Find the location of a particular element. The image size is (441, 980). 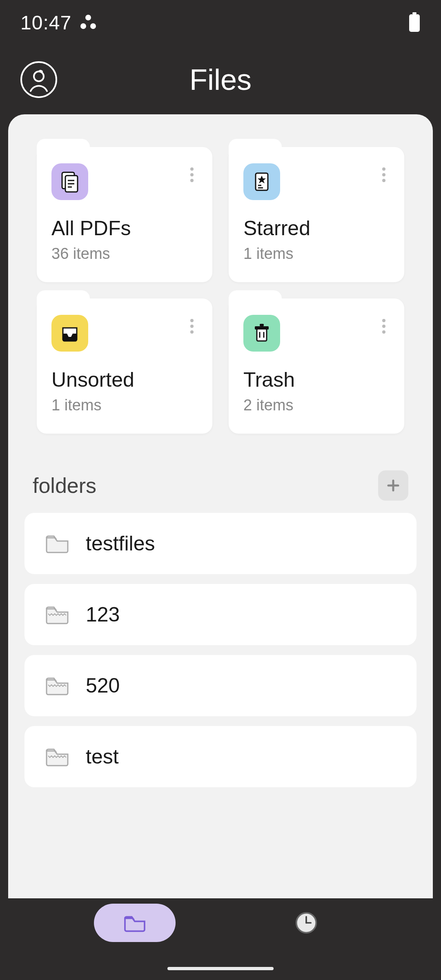

pdfs-icon is located at coordinates (70, 182).